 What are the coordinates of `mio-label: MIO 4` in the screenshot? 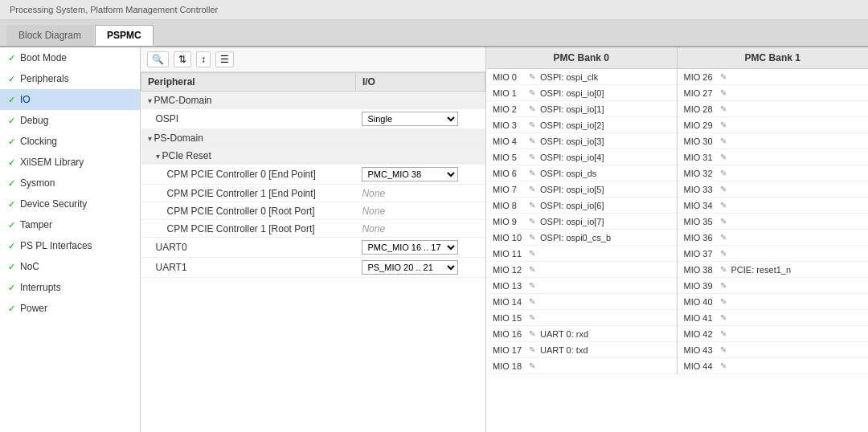 It's located at (511, 141).